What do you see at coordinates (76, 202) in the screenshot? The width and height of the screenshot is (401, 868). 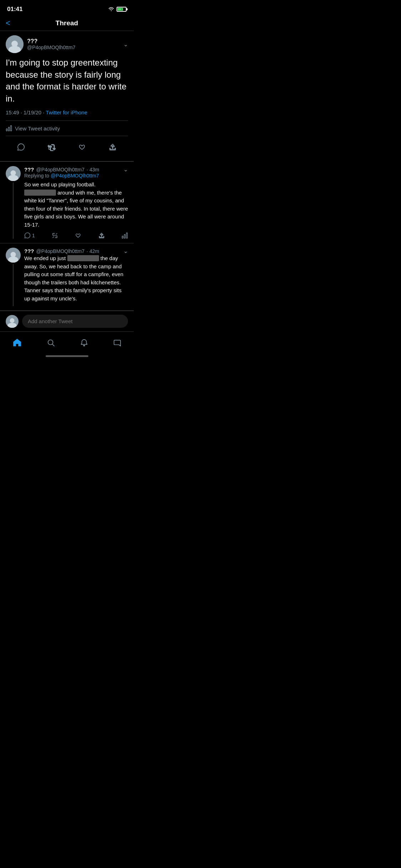 I see `reply-1-content: ??? @P4opBMOQlh0ttm7 · 43m ⌄ Replying to…` at bounding box center [76, 202].